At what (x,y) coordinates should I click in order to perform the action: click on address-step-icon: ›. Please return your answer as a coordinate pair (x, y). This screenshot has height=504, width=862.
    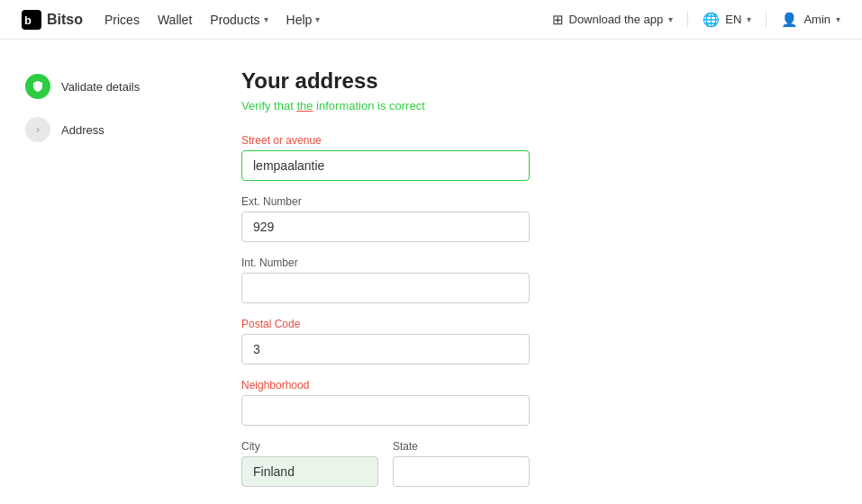
    Looking at the image, I should click on (38, 130).